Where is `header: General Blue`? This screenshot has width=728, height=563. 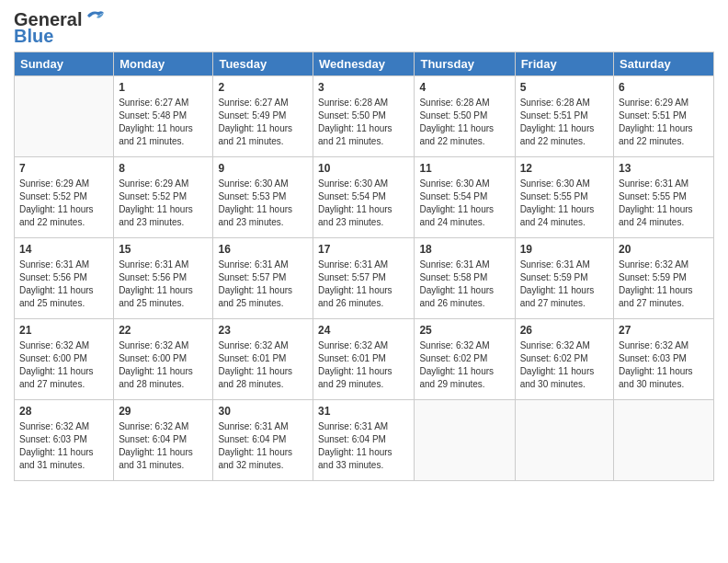 header: General Blue is located at coordinates (364, 28).